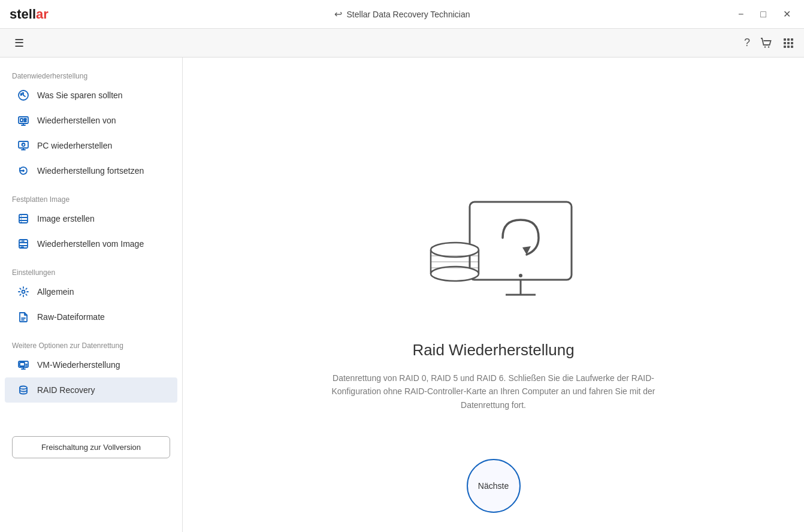 Image resolution: width=804 pixels, height=532 pixels. I want to click on help-button: ?, so click(747, 43).